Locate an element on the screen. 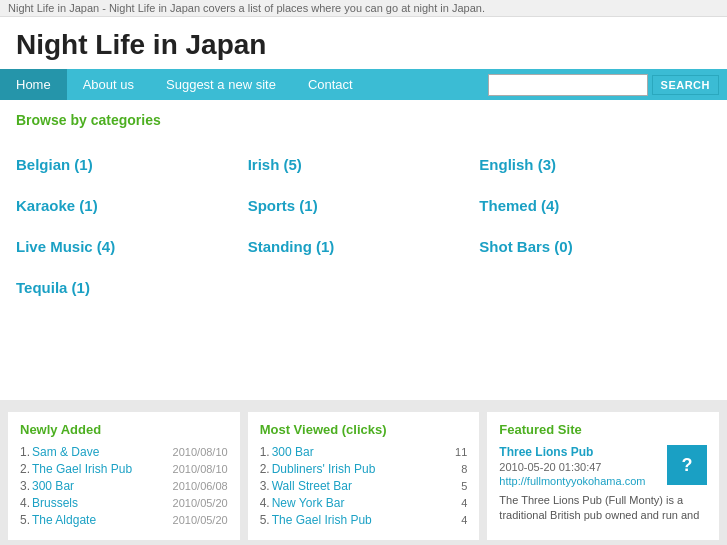 Image resolution: width=727 pixels, height=545 pixels. nav-item-home: Home is located at coordinates (34, 84).